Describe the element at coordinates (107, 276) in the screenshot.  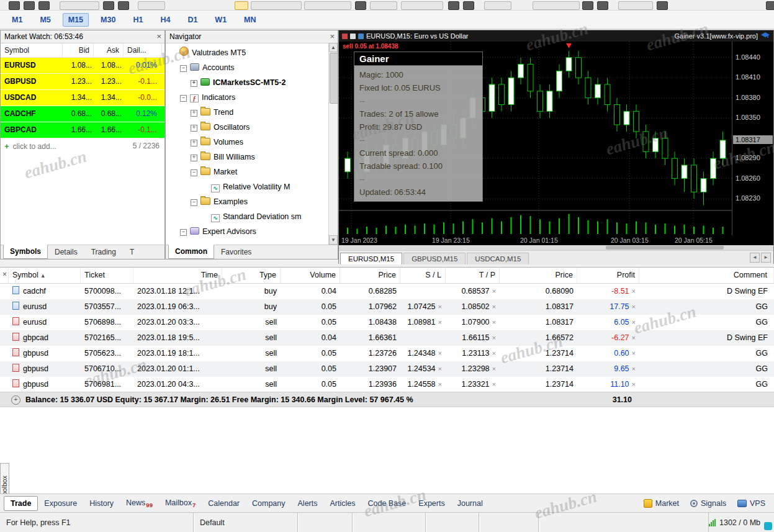
I see `column-header-ticket-1: Ticket` at that location.